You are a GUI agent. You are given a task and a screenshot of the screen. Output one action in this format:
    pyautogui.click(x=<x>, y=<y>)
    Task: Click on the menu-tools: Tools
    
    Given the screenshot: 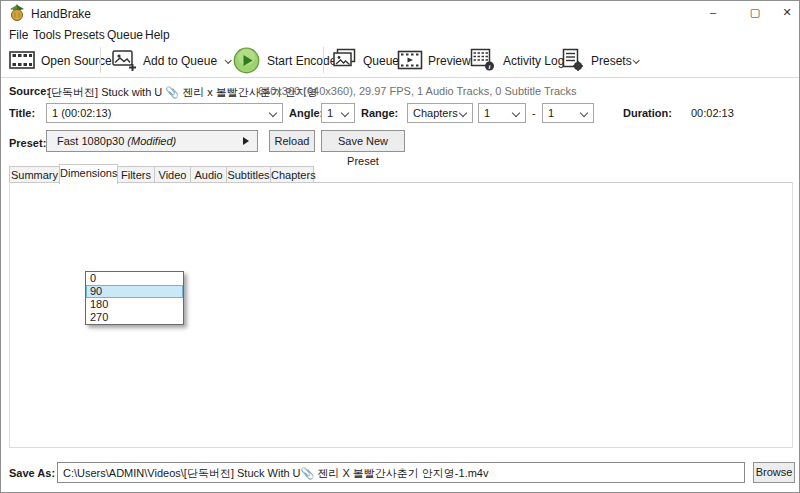 What is the action you would take?
    pyautogui.click(x=47, y=35)
    